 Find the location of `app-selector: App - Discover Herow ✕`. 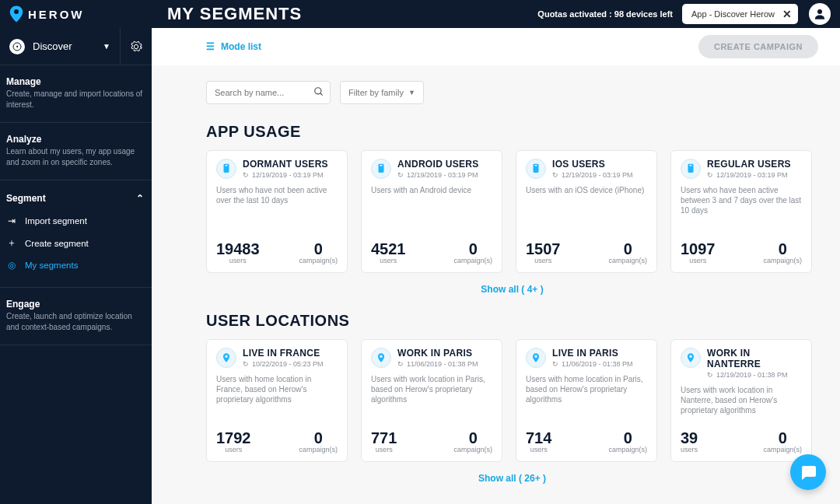

app-selector: App - Discover Herow ✕ is located at coordinates (740, 14).